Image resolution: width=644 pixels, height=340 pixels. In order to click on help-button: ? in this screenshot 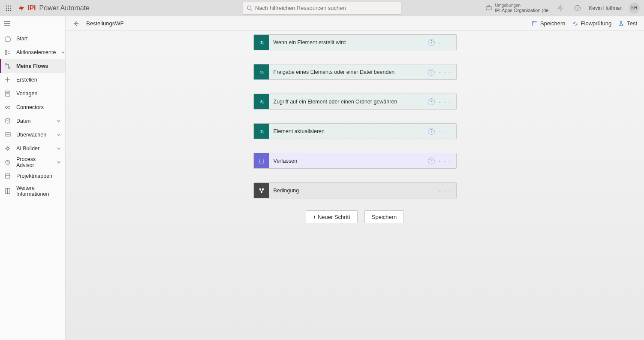, I will do `click(578, 8)`.